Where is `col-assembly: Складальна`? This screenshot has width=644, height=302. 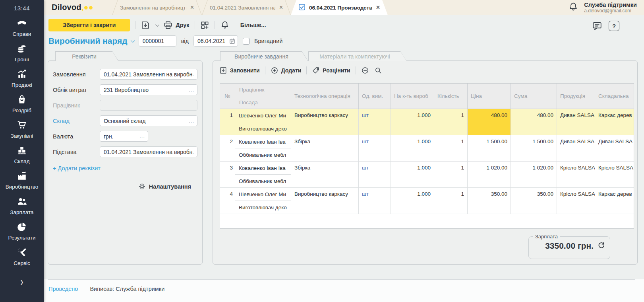 col-assembly: Складальна is located at coordinates (614, 96).